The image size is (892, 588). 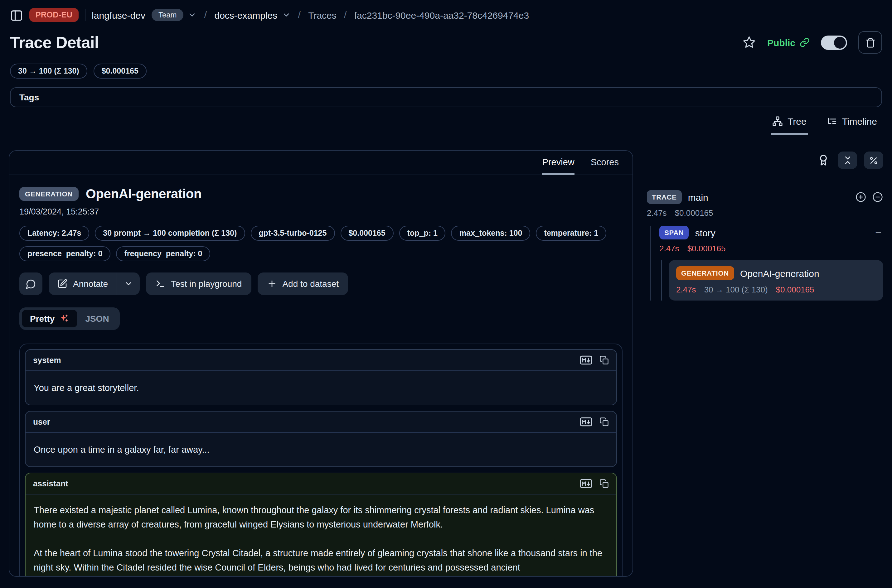 What do you see at coordinates (83, 284) in the screenshot?
I see `annotate-button: Annotate` at bounding box center [83, 284].